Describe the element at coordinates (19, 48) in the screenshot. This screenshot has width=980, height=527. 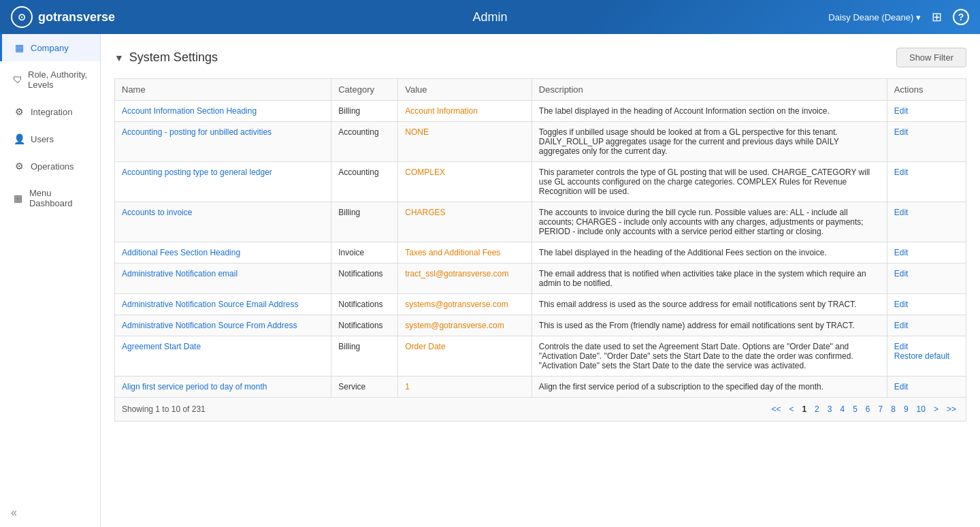
I see `company-icon: ▦` at that location.